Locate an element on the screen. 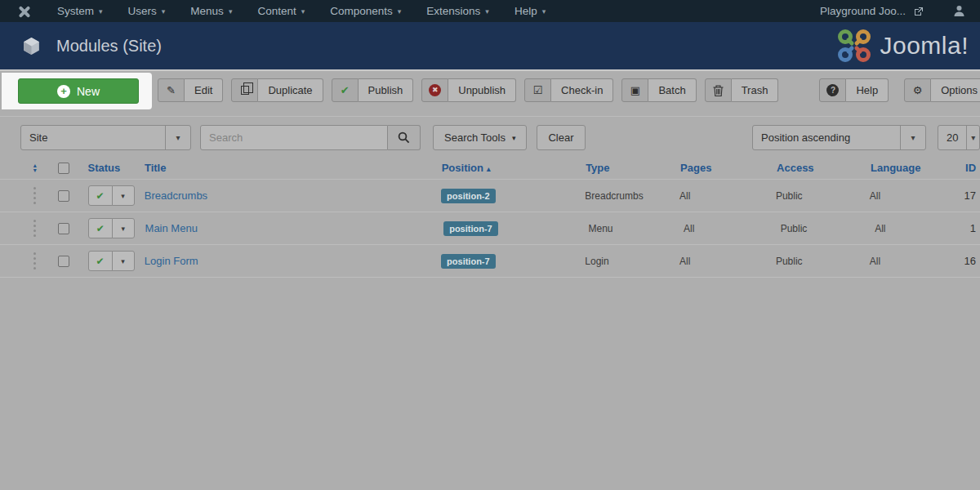  page-titlebar: Modules (Site) Joomla! is located at coordinates (490, 46).